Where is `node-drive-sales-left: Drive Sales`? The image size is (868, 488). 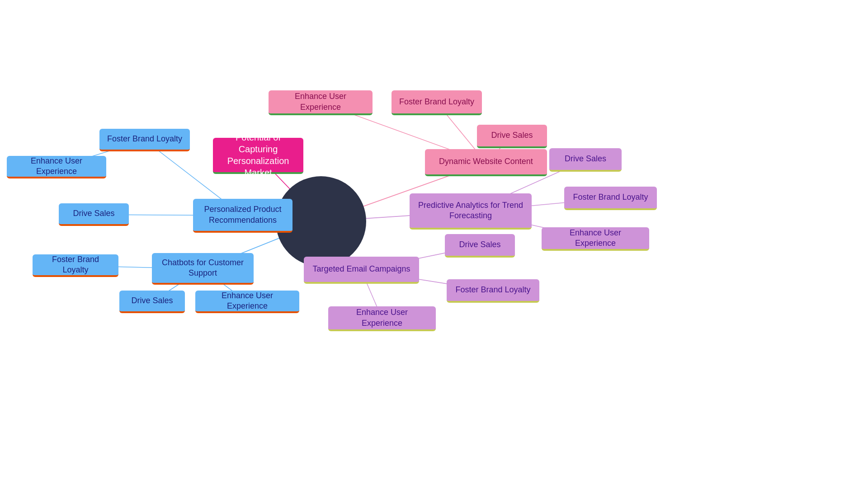
node-drive-sales-left: Drive Sales is located at coordinates (94, 215).